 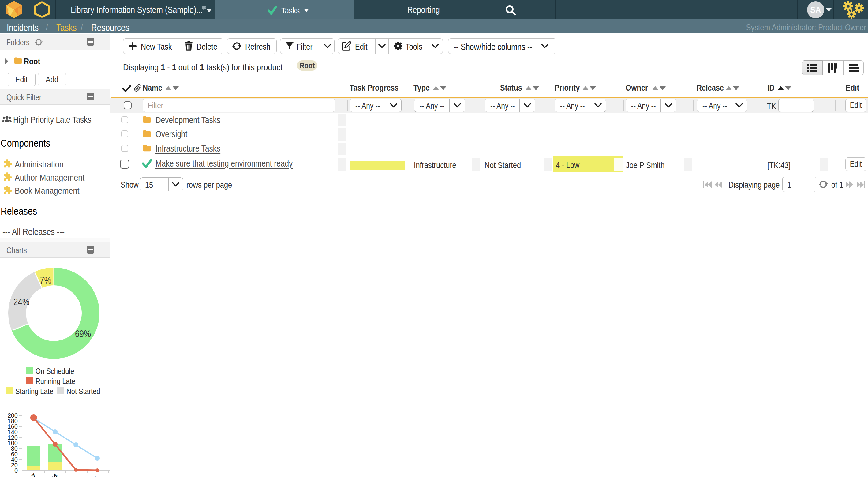 What do you see at coordinates (16, 471) in the screenshot?
I see `svg-text: 0` at bounding box center [16, 471].